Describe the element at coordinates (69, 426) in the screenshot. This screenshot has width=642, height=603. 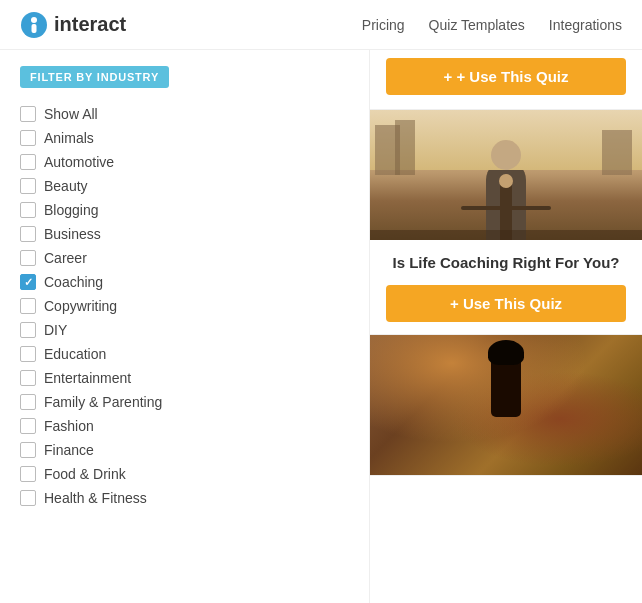
I see `filter-label-fashion: Fashion` at that location.